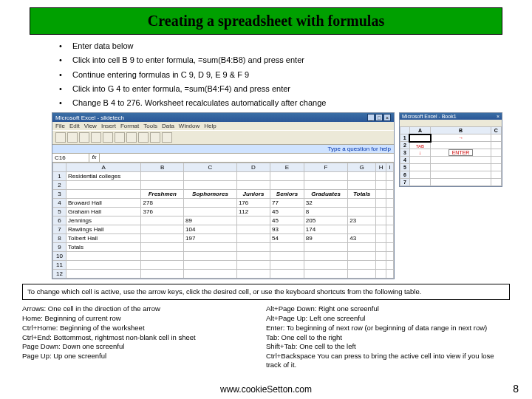  Describe the element at coordinates (188, 60) in the screenshot. I see `bullet: Click into cell B 9 to enter formula, =s…` at that location.